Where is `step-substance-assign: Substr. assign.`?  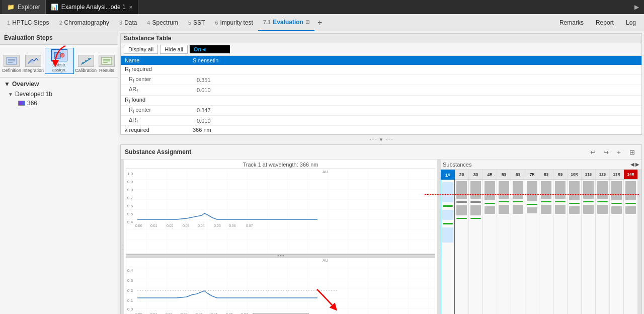
step-substance-assign: Substr. assign. is located at coordinates (59, 61).